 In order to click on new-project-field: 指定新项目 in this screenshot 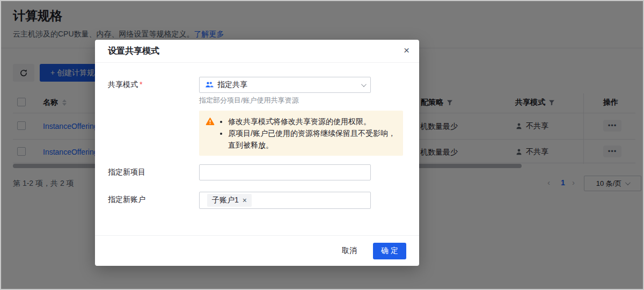, I will do `click(257, 172)`.